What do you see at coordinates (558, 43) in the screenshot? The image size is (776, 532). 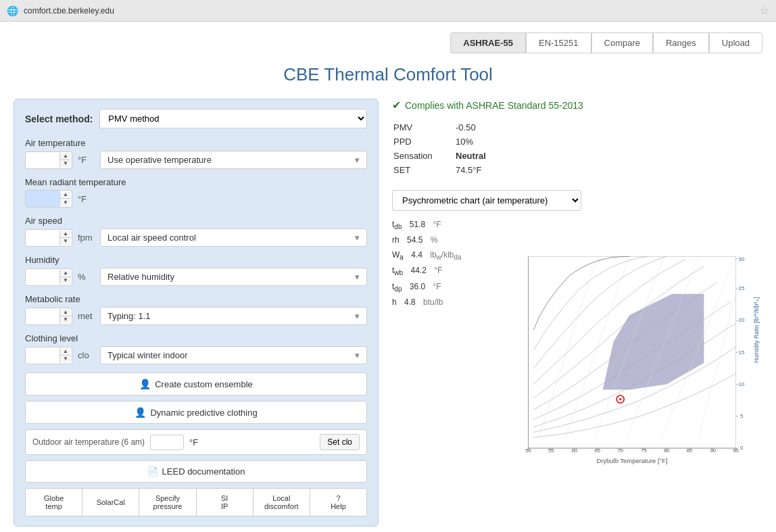 I see `tab-en15251: EN-15251` at bounding box center [558, 43].